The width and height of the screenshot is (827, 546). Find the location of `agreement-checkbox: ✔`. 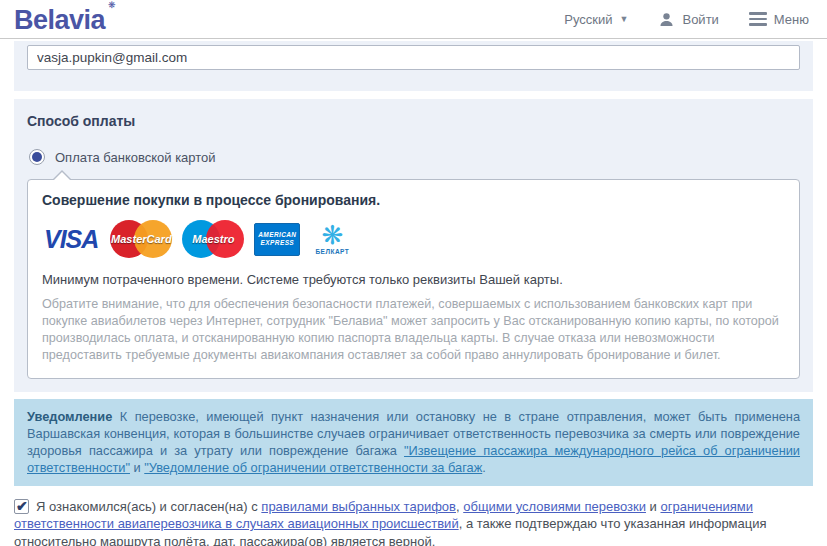

agreement-checkbox: ✔ is located at coordinates (22, 506).